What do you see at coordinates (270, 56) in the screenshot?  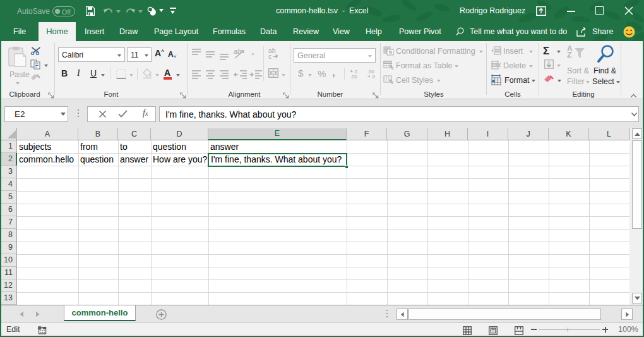 I see `svg-text: c` at bounding box center [270, 56].